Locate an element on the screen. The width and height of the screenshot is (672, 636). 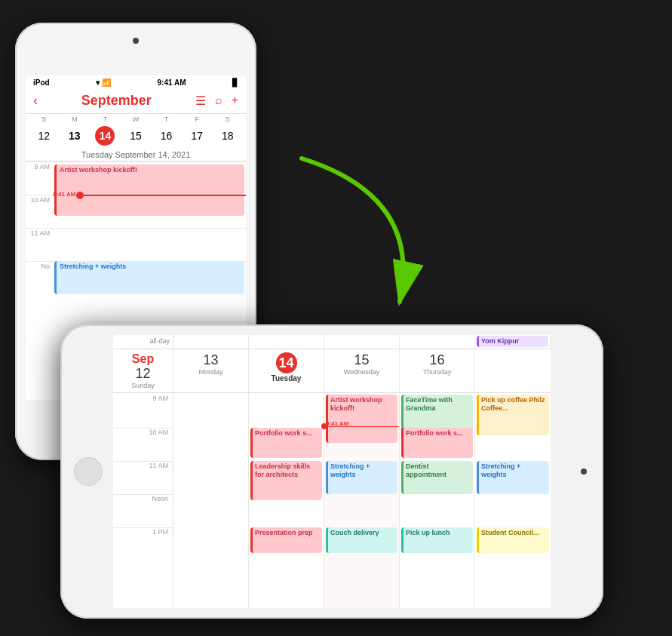
col-header-15: 15 Wednesday is located at coordinates (362, 371).